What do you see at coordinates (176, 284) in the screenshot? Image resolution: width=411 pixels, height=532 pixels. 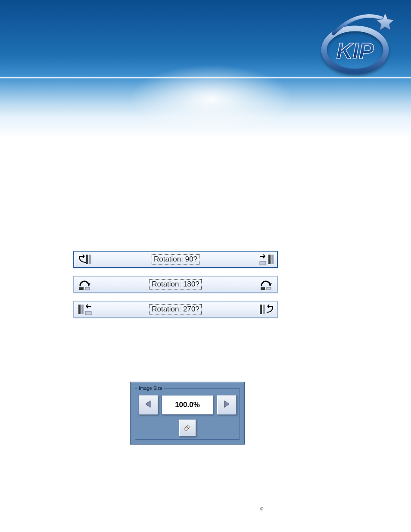 I see `rotation-bar-180: Rotation: 180?` at bounding box center [176, 284].